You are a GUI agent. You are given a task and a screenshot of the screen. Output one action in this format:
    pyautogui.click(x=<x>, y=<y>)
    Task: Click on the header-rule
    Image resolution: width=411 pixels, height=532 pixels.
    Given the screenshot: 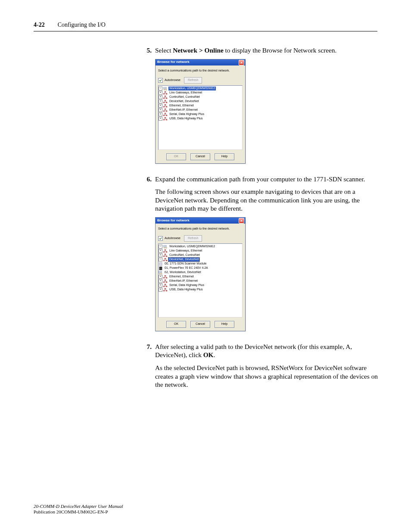 What is the action you would take?
    pyautogui.click(x=206, y=31)
    